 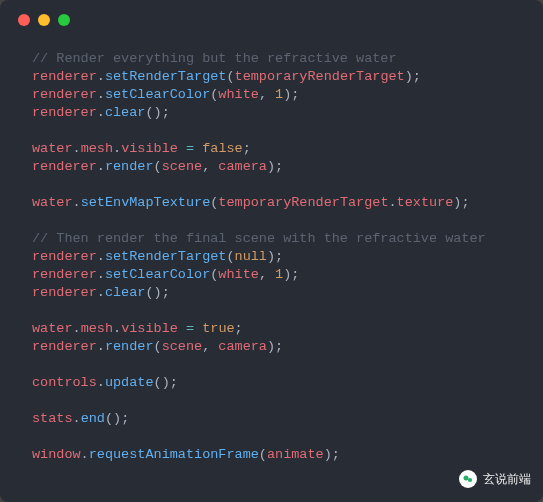 What do you see at coordinates (44, 20) in the screenshot?
I see `minimize-icon` at bounding box center [44, 20].